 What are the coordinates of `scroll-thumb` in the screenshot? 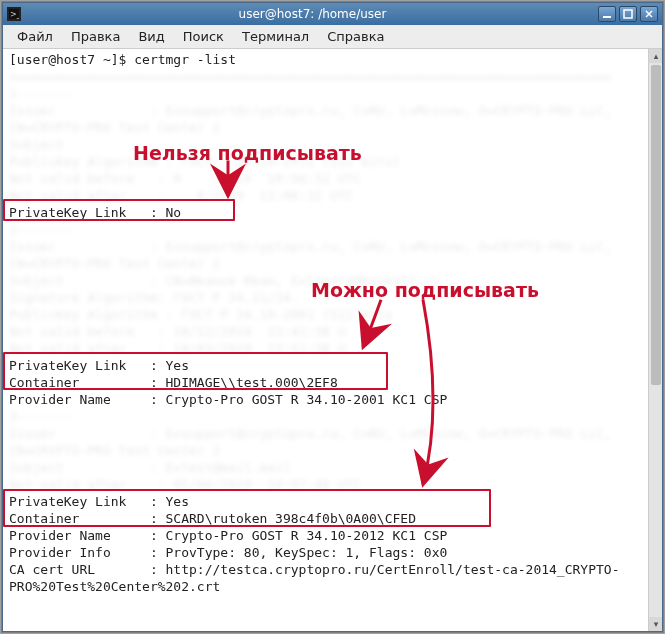 It's located at (656, 225).